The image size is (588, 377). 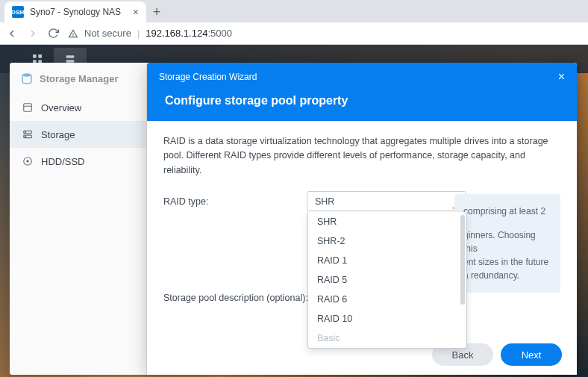 I want to click on sidebar-item-hdd-ssd: HDD/SSD, so click(x=78, y=161).